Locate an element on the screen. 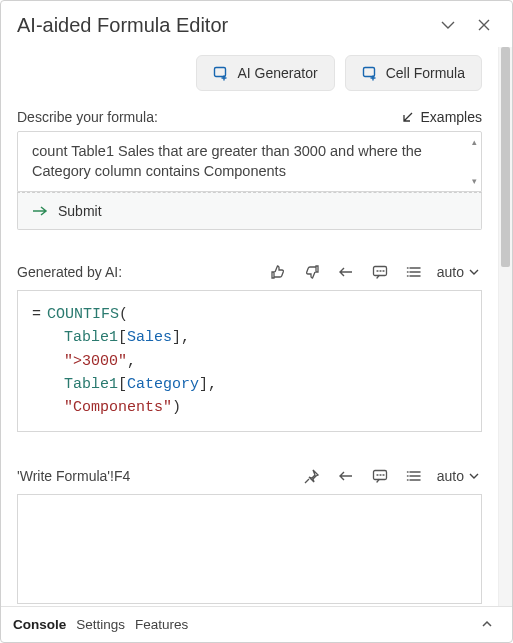 The height and width of the screenshot is (643, 513). chevron-up-icon is located at coordinates (487, 624).